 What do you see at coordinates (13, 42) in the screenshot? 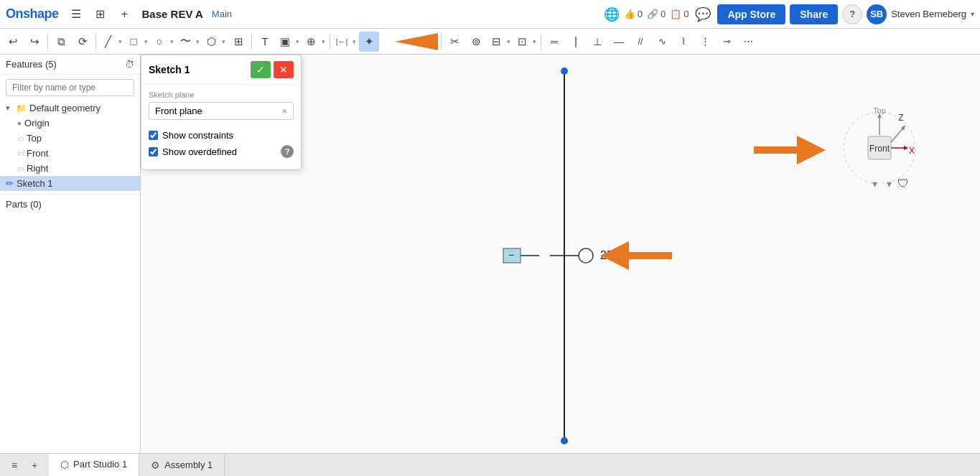
I see `undo-button: ↩` at bounding box center [13, 42].